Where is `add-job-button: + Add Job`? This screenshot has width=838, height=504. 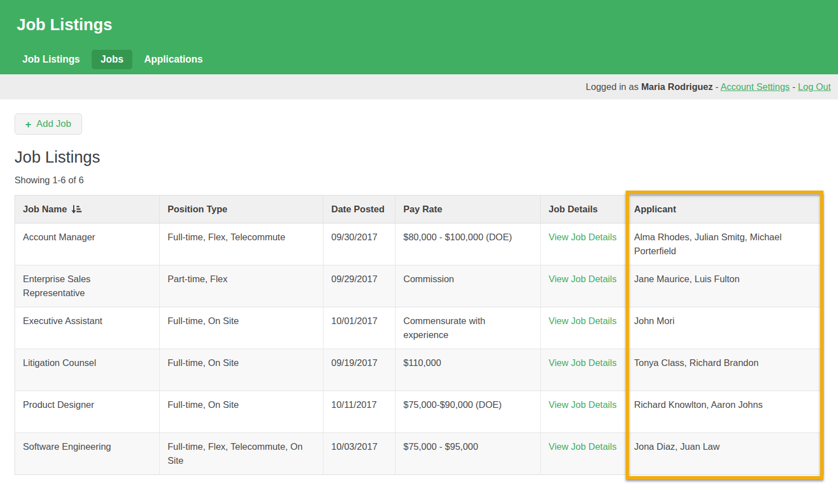
add-job-button: + Add Job is located at coordinates (48, 124).